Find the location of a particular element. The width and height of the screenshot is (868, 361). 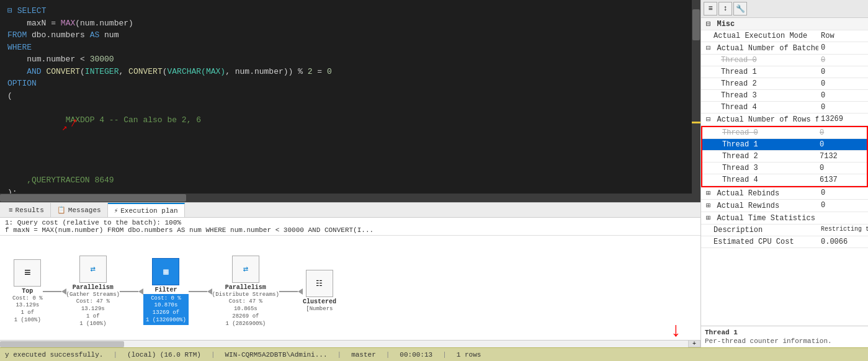

prop-actual-rebinds: ⊞ Actual Rebinds 0 is located at coordinates (784, 194).